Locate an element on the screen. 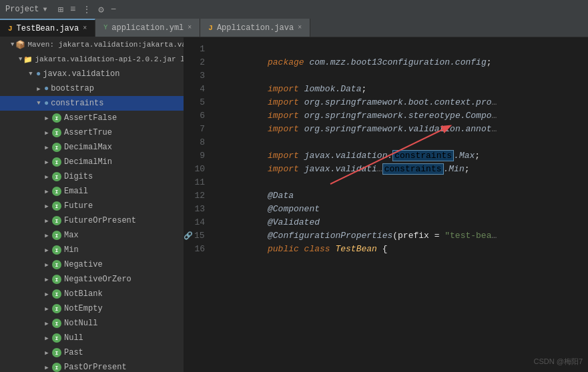  title-bar-icons: ⊞ ≡ ⋮ ⚙ − is located at coordinates (87, 9).